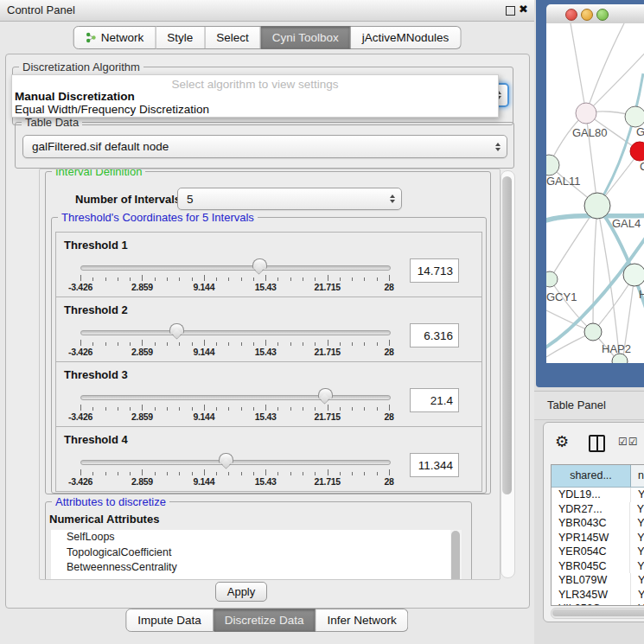 This screenshot has width=644, height=644. I want to click on threshold-label: Threshold 4, so click(96, 439).